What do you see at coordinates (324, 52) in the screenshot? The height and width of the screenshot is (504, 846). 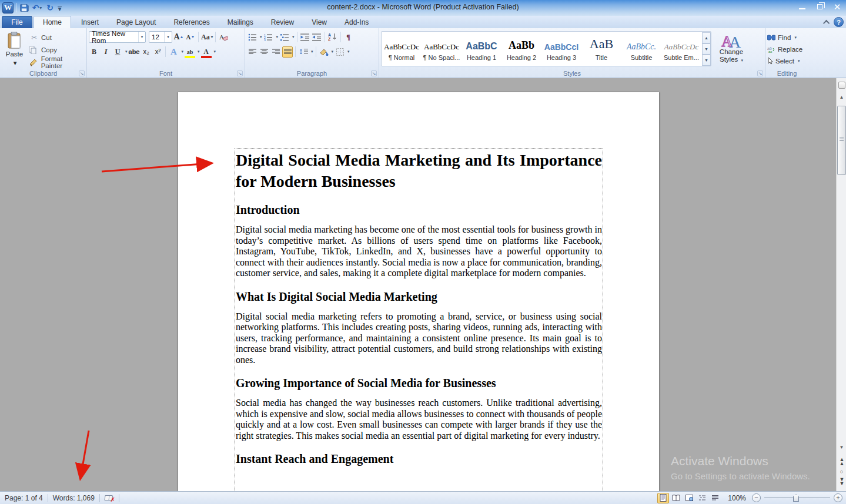 I see `shading-button` at bounding box center [324, 52].